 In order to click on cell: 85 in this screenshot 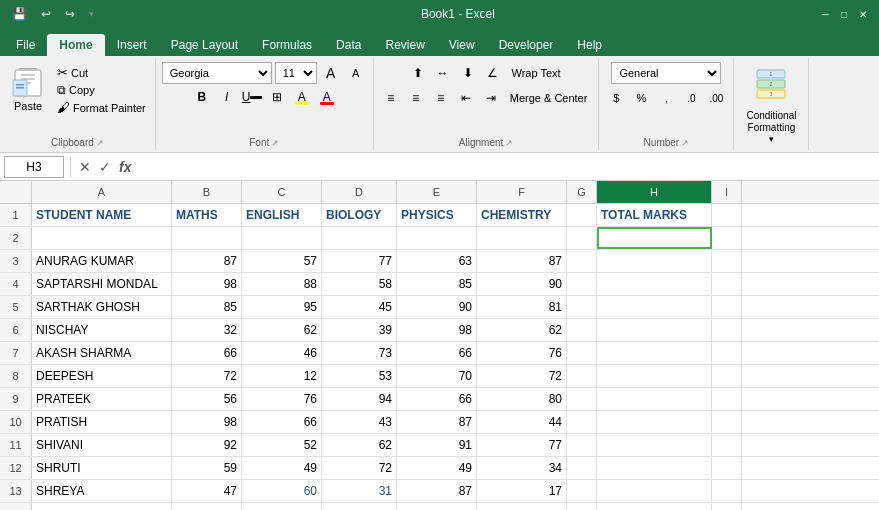, I will do `click(437, 284)`.